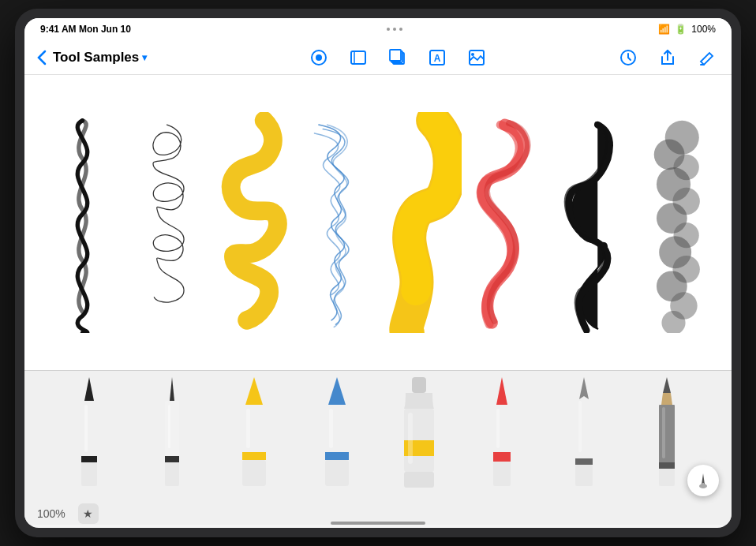 The width and height of the screenshot is (756, 546). Describe the element at coordinates (51, 514) in the screenshot. I see `zoom-label: 100%` at that location.